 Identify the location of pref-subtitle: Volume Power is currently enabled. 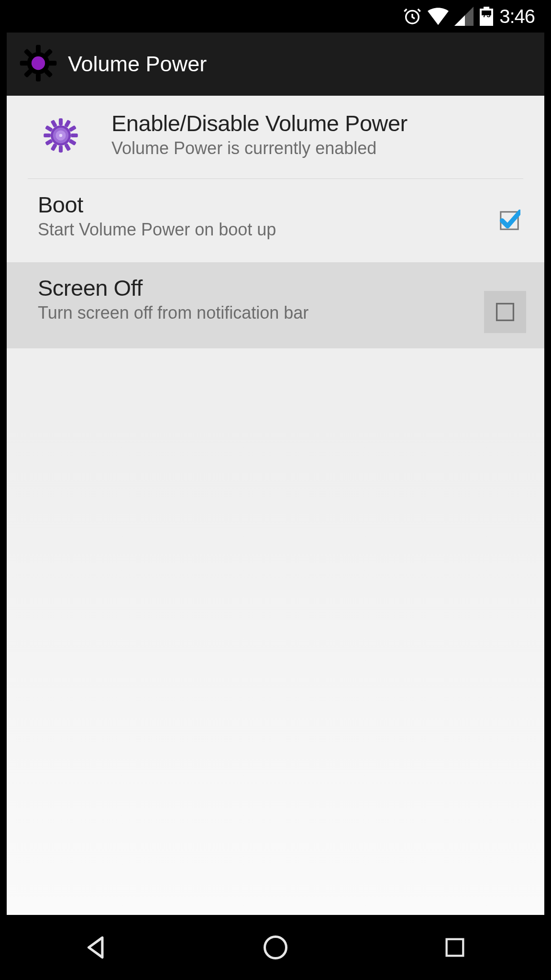
(259, 148).